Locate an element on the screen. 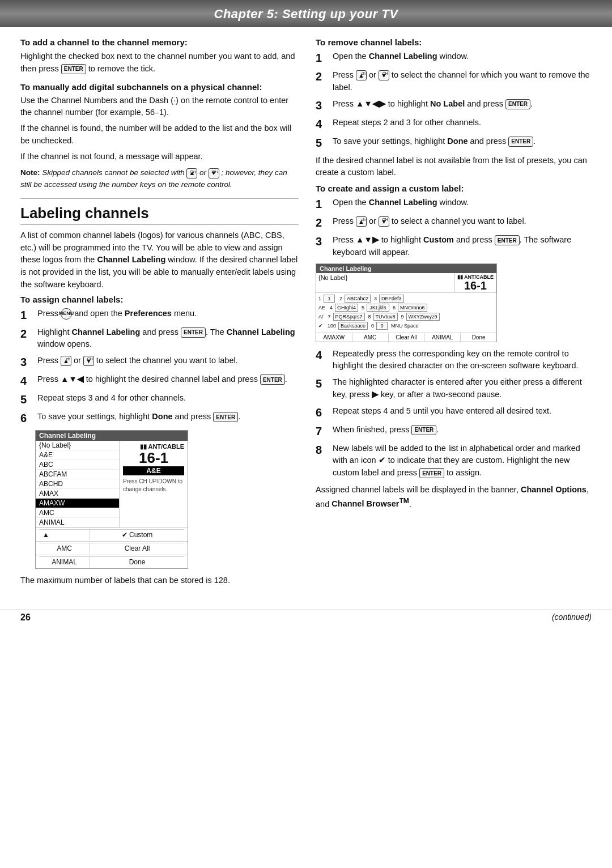 This screenshot has height=868, width=612. labeling-intro: A list of common channel labels (logos) … is located at coordinates (160, 261).